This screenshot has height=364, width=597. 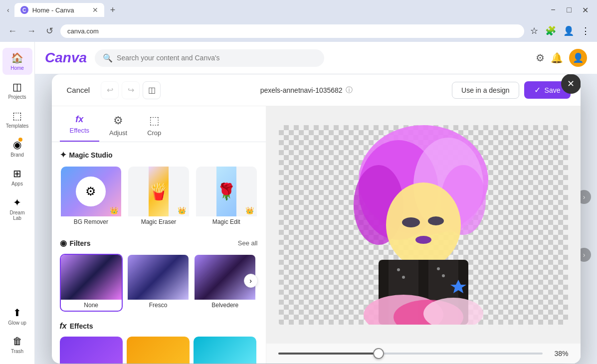 What do you see at coordinates (423, 354) in the screenshot?
I see `slider-area: 38%` at bounding box center [423, 354].